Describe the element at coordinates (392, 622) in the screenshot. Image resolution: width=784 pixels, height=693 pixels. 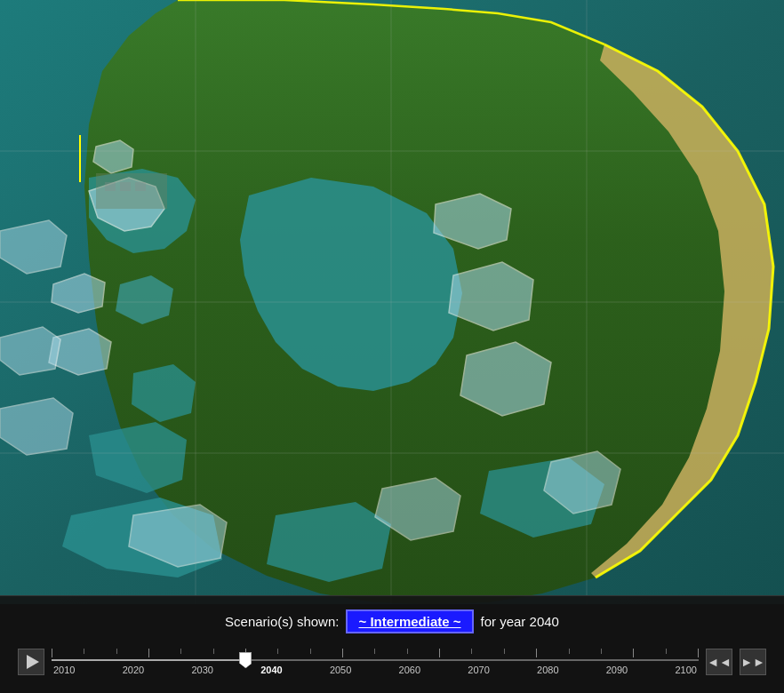
I see `scenario-row: Scenario(s) shown: ~ Intermediate ~ for …` at that location.